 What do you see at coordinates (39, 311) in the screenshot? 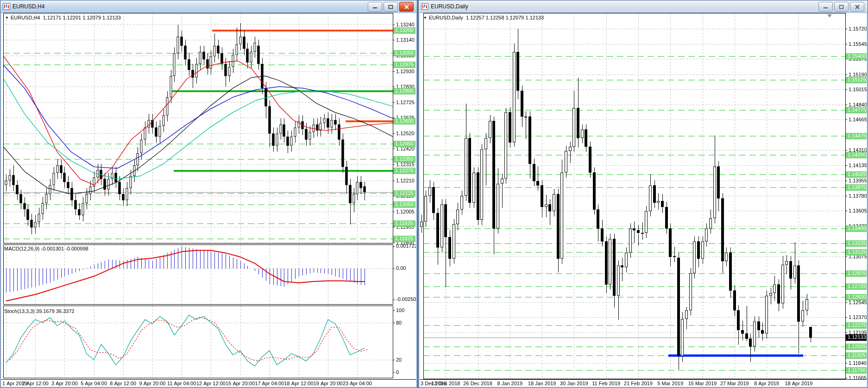
I see `stoch-indicator-label: Stoch(13,3,3) 39.1679 36.3372` at bounding box center [39, 311].